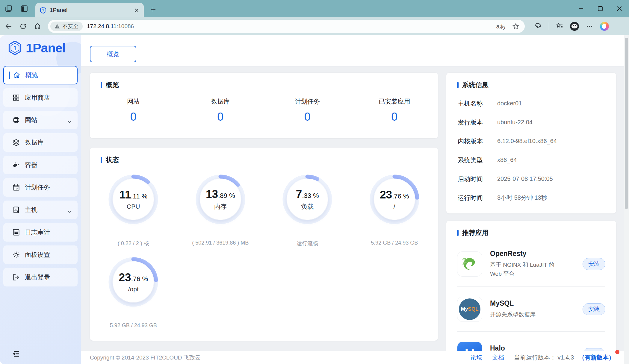  What do you see at coordinates (40, 75) in the screenshot?
I see `sidebar-item-overview: 概览` at bounding box center [40, 75].